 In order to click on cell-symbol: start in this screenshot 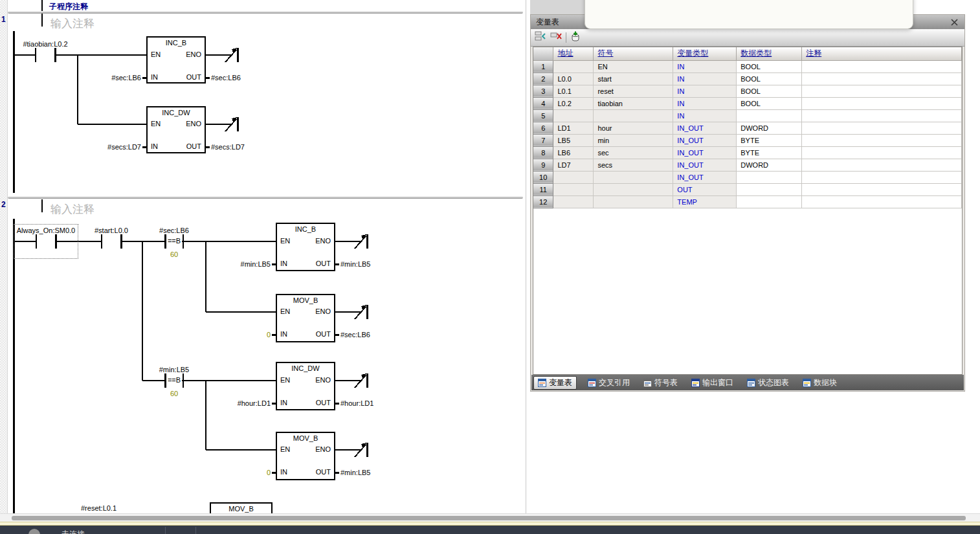, I will do `click(633, 79)`.